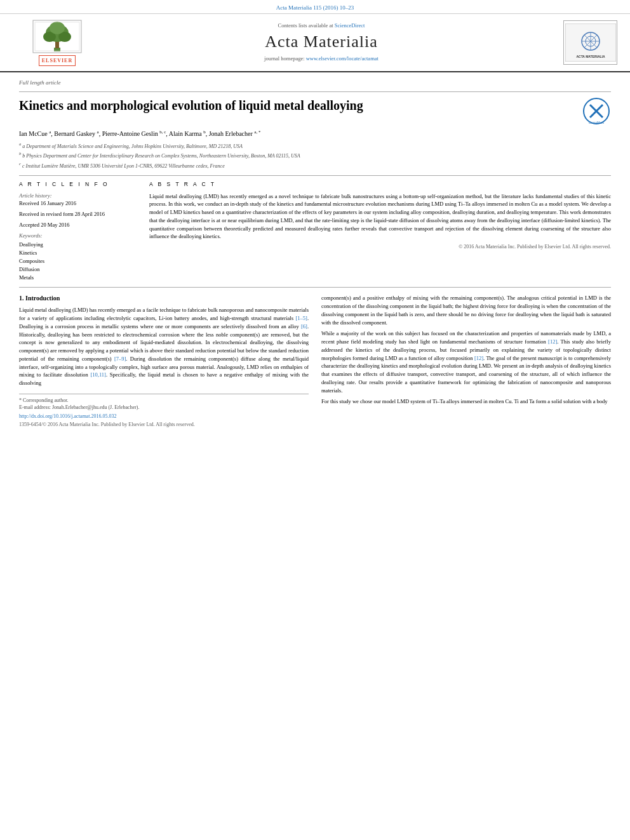  I want to click on affiliation-c: c c Institut Lumière Matière, UMR 5306 U…, so click(315, 165).